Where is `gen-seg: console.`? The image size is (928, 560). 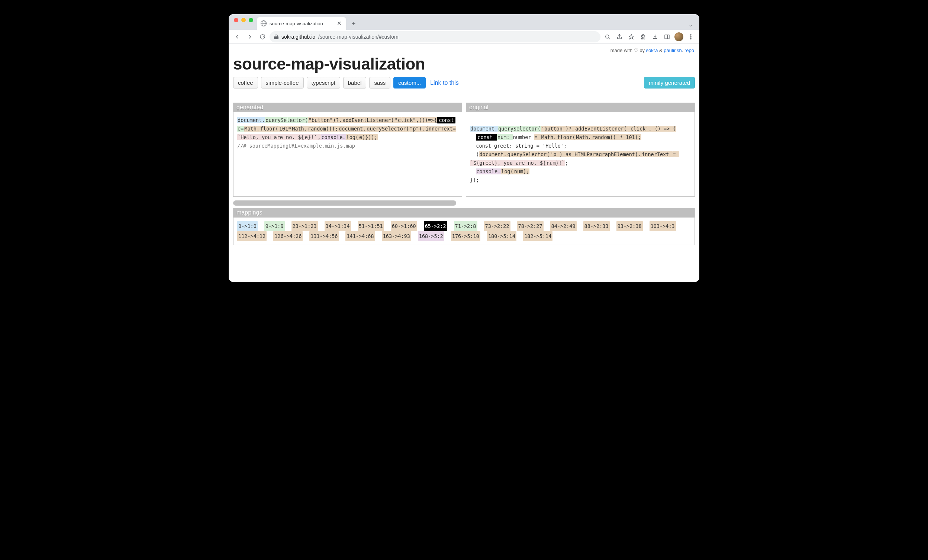 gen-seg: console. is located at coordinates (333, 137).